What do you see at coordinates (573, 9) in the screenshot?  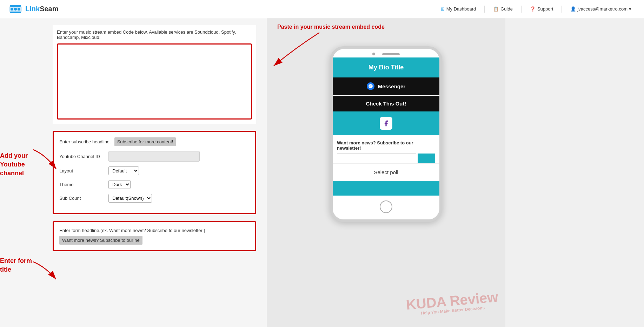 I see `user-icon: 👤` at bounding box center [573, 9].